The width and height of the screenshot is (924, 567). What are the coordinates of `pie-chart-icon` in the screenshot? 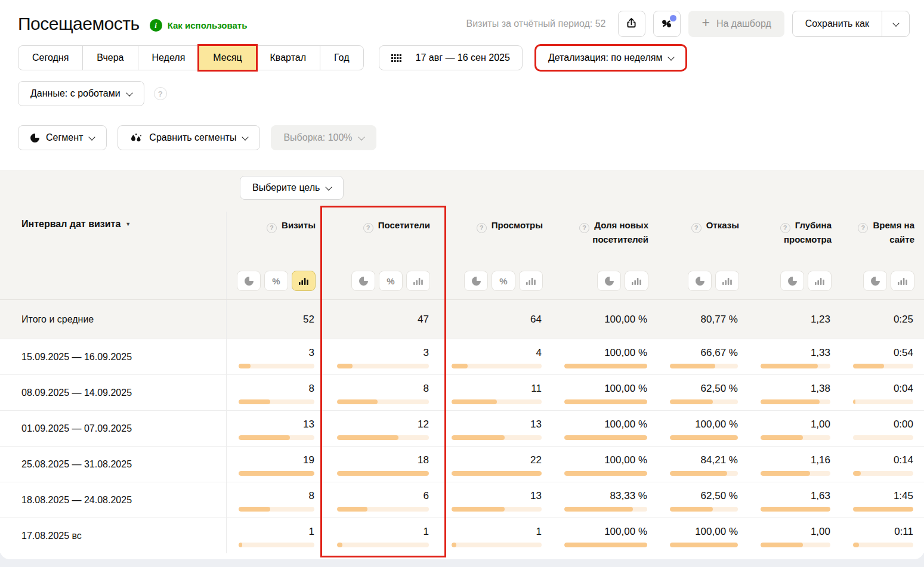 It's located at (876, 281).